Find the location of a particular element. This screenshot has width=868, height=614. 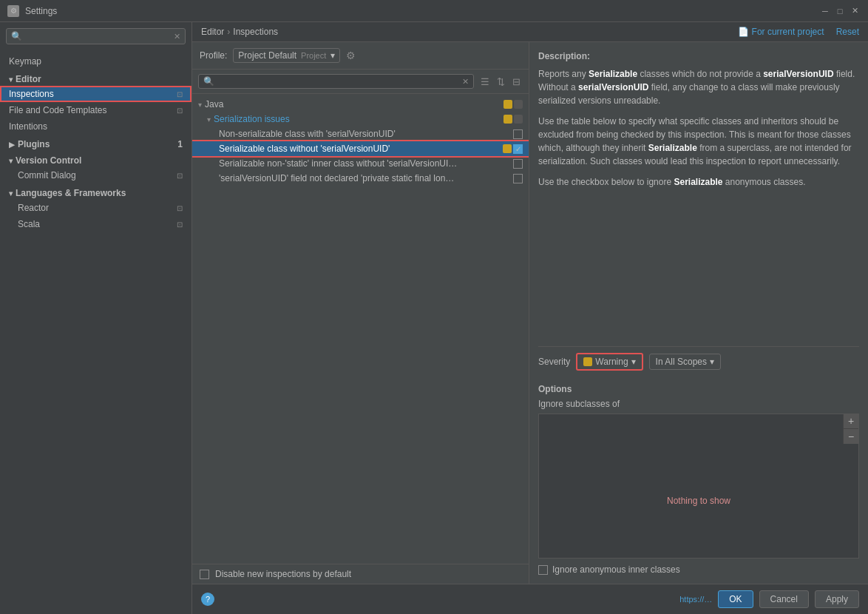

filter-icons: ☰ ⇅ ⊟ is located at coordinates (501, 81).